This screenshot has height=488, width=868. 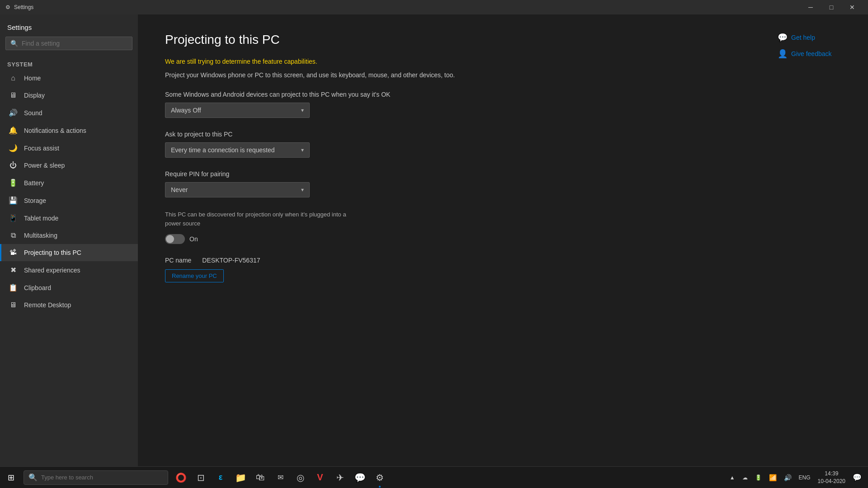 What do you see at coordinates (33, 78) in the screenshot?
I see `sidebar-item-label: Home` at bounding box center [33, 78].